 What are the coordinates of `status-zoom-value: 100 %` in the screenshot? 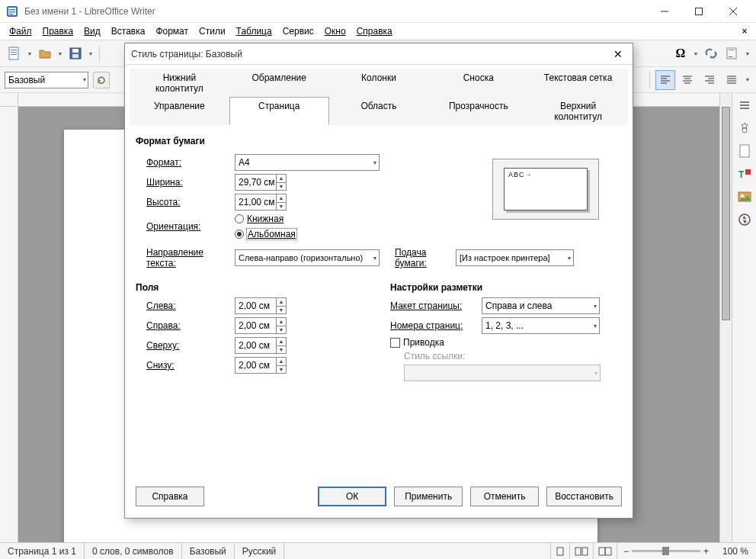 It's located at (735, 551).